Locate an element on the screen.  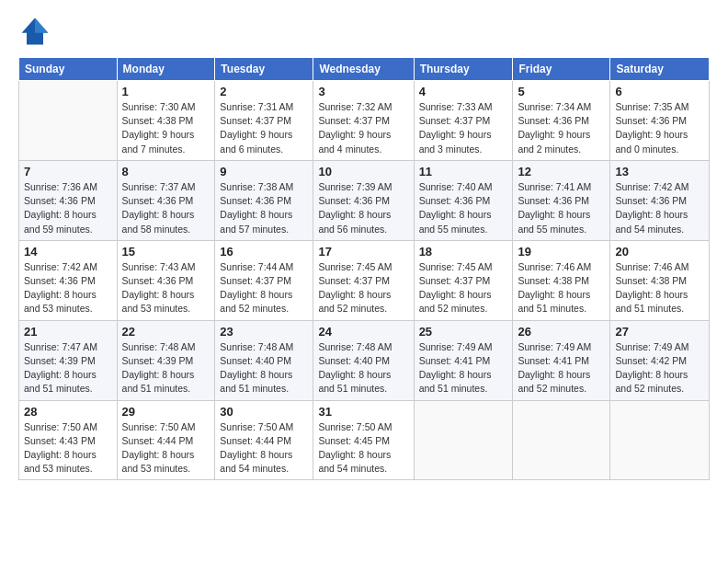
day-number: 30 is located at coordinates (264, 412).